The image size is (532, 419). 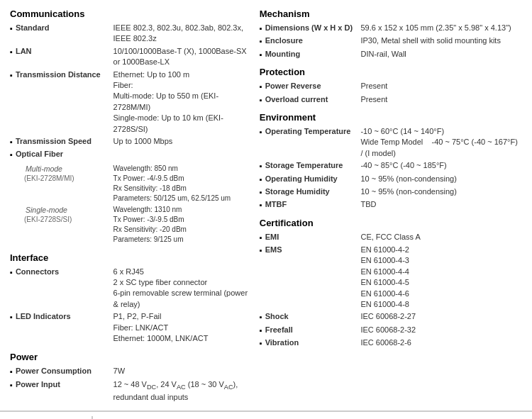 I want to click on tx-speed-value: Up to 1000 Mbps, so click(x=182, y=142).